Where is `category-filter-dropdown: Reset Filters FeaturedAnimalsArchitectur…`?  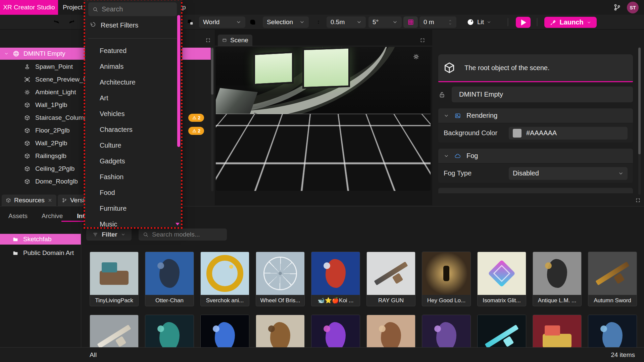
category-filter-dropdown: Reset Filters FeaturedAnimalsArchitectur… is located at coordinates (133, 114).